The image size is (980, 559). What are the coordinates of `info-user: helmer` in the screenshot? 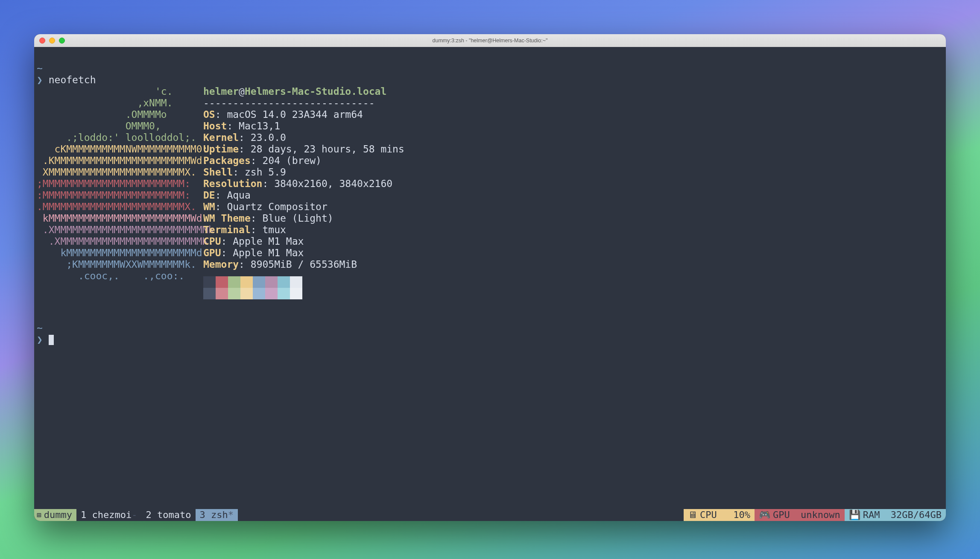 It's located at (221, 91).